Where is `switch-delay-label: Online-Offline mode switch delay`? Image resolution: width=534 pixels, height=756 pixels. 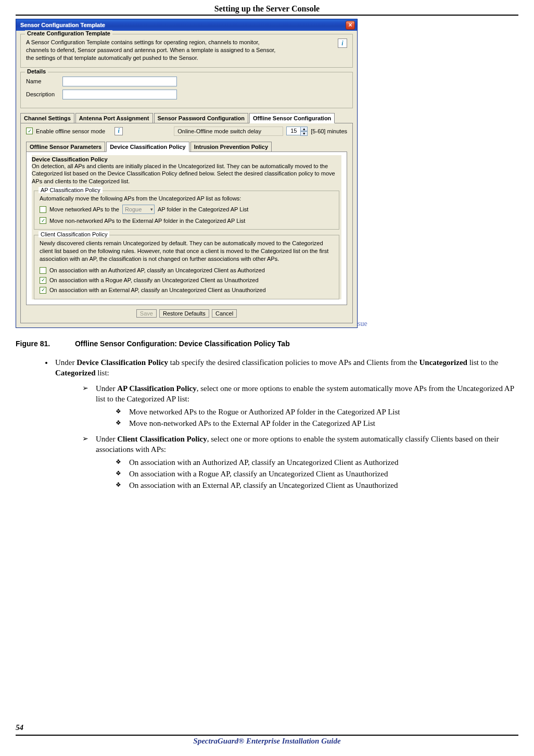
switch-delay-label: Online-Offline mode switch delay is located at coordinates (228, 131).